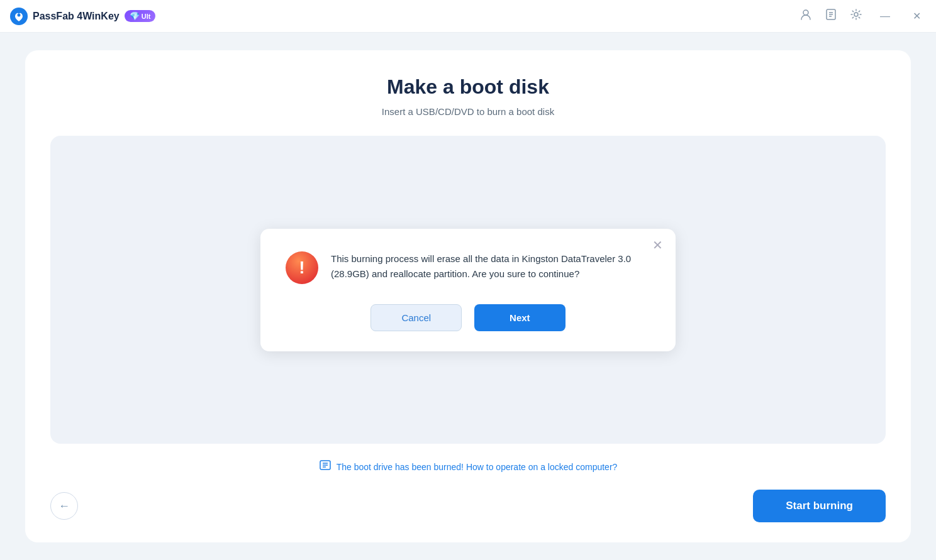 This screenshot has width=936, height=560. I want to click on dialog-body: ! This burning process will erase all th…, so click(468, 268).